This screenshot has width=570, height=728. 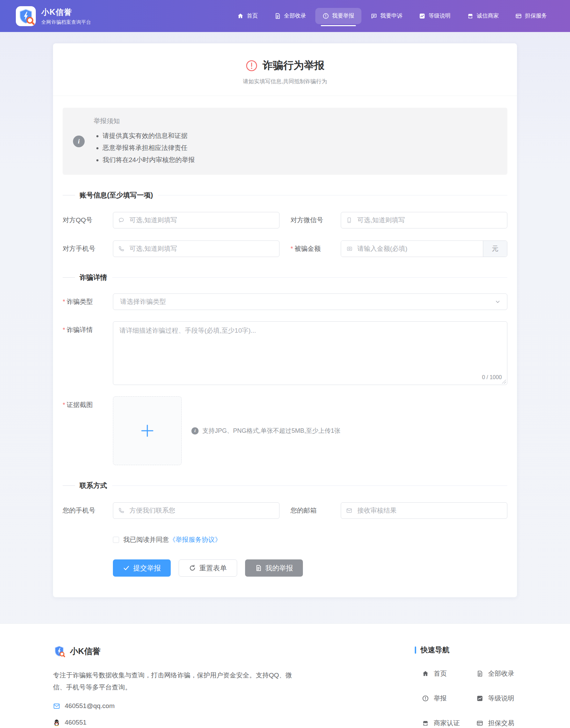 I want to click on field-contact-phone: 您的手机号, so click(x=171, y=511).